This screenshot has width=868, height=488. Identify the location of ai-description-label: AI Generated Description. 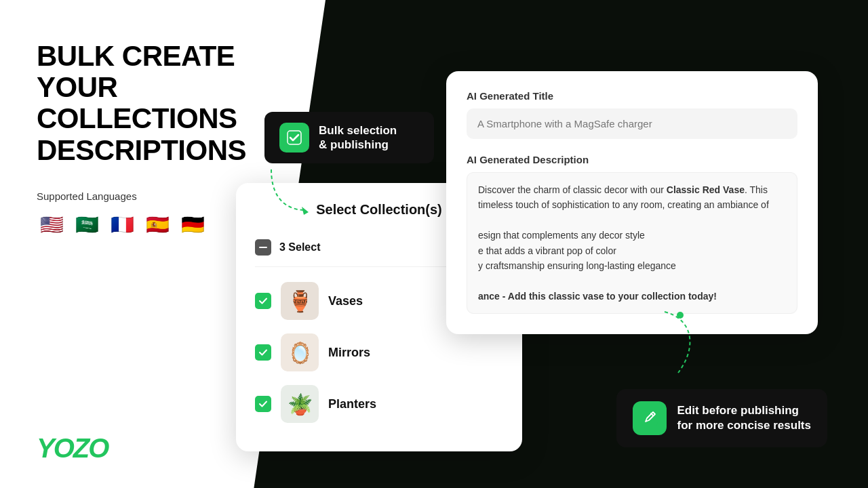
(632, 160).